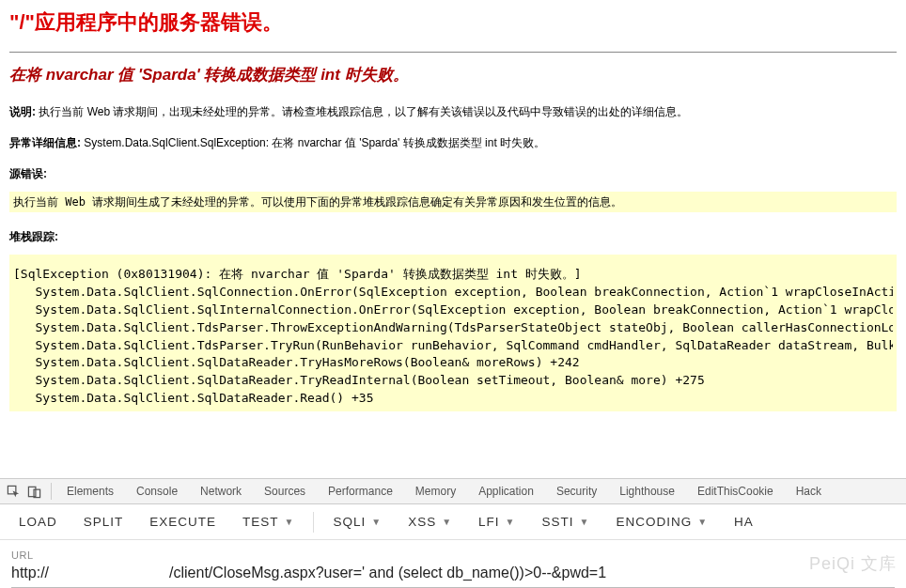 Image resolution: width=906 pixels, height=588 pixels. I want to click on exception-detail-text: System.Data.SqlClient.SqlException: 在将 n…, so click(314, 143).